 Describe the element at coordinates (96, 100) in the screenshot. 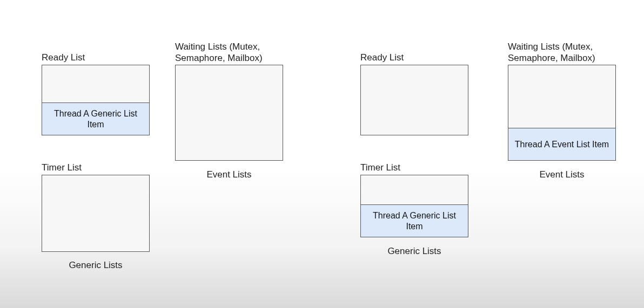

I see `left-ready-list-box: Thread A Generic List Item` at that location.